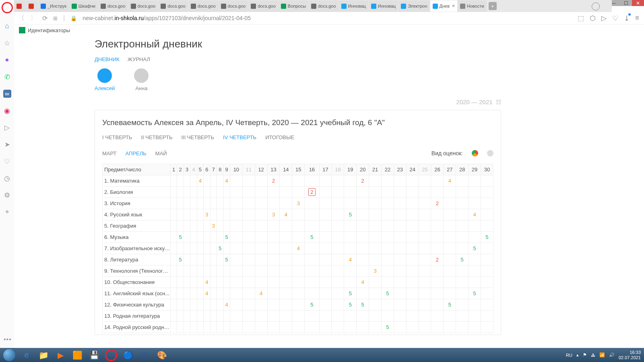 Image resolution: width=644 pixels, height=362 pixels. I want to click on tray-arrow-icon: ▴, so click(578, 355).